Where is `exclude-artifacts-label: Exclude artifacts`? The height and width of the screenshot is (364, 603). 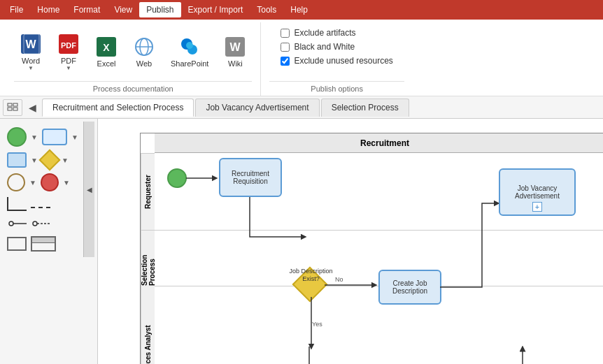
exclude-artifacts-label: Exclude artifacts is located at coordinates (325, 33).